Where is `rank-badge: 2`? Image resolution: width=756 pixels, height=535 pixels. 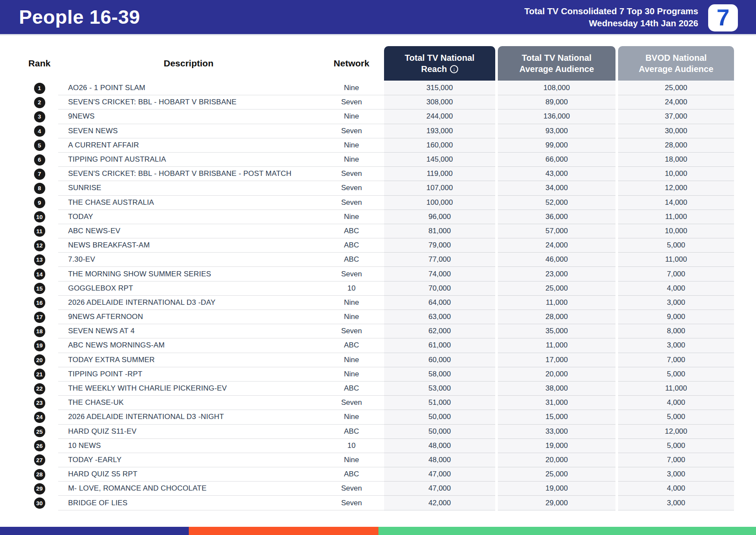
rank-badge: 2 is located at coordinates (40, 103).